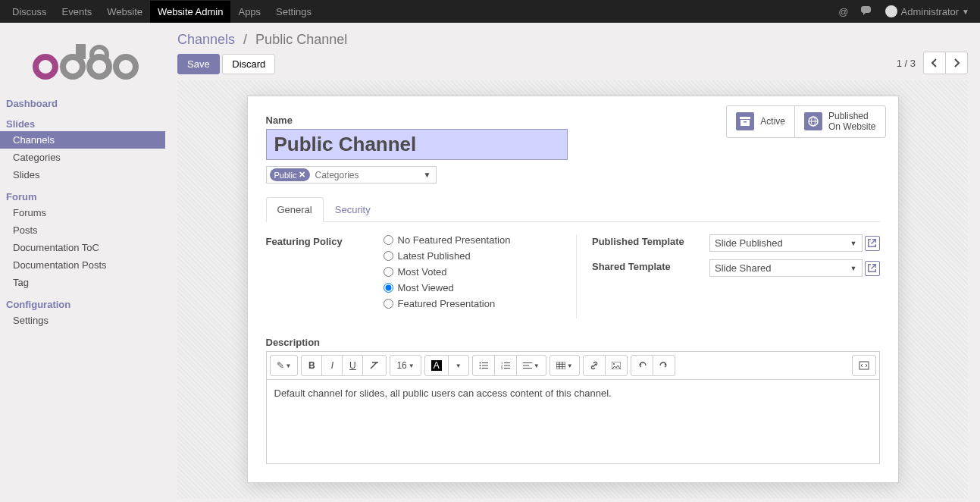  Describe the element at coordinates (468, 240) in the screenshot. I see `featuring-option: No Featured Presentation` at that location.